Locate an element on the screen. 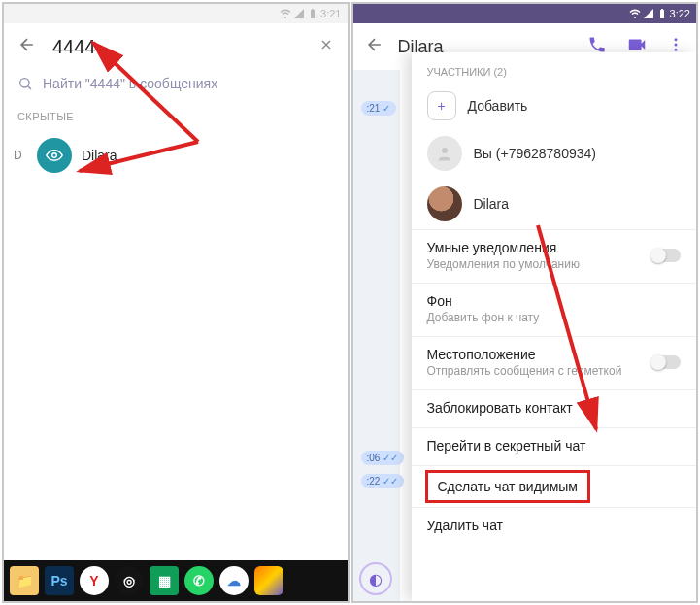  delete-label: Удалить чат is located at coordinates (466, 525).